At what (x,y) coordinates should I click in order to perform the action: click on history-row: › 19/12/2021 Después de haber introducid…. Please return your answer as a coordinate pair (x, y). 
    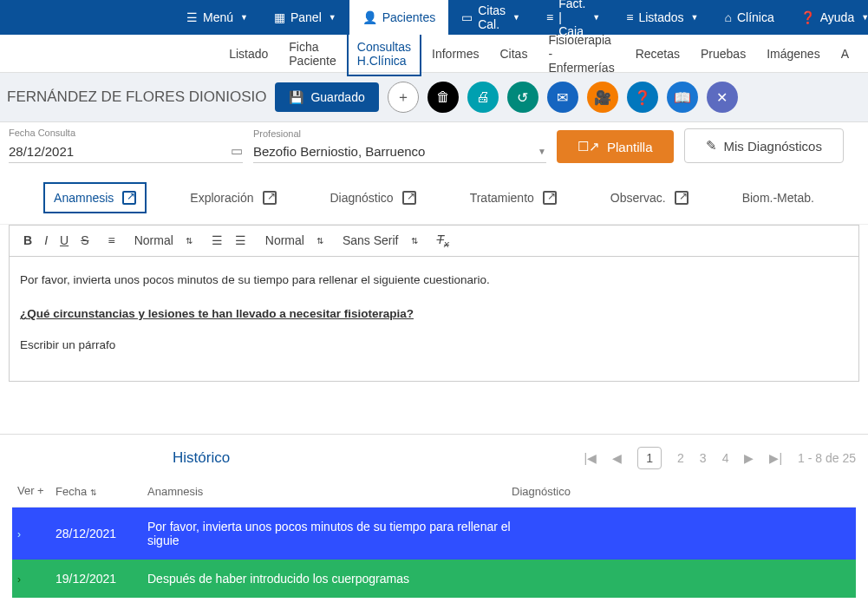
    Looking at the image, I should click on (434, 579).